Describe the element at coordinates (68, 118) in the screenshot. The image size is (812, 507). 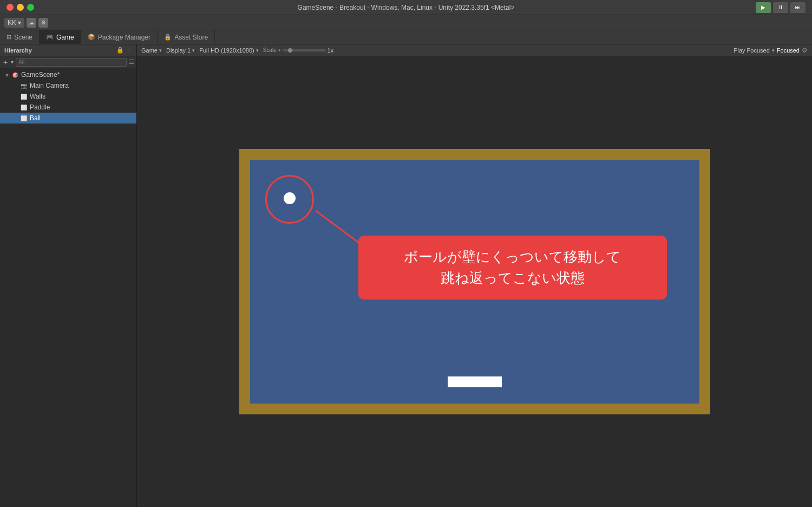
I see `hierarchy-item-ball: ⬜ Ball` at that location.